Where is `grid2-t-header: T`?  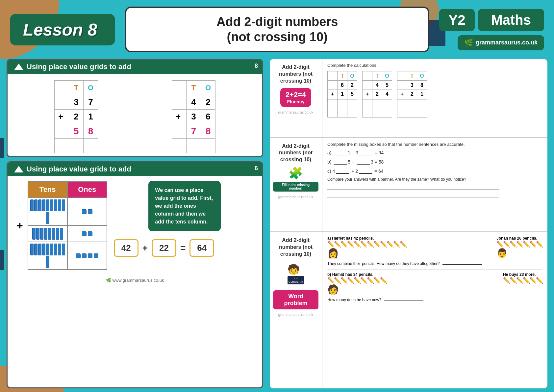 grid2-t-header: T is located at coordinates (194, 88).